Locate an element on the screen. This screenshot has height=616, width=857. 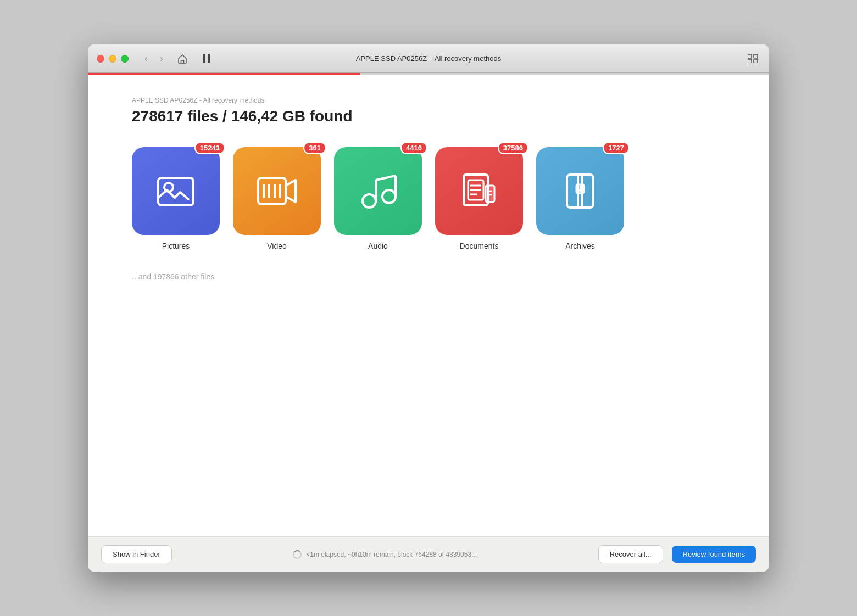
titlebar: ‹ › APPLE SSD AP0256Z – All recovery met… is located at coordinates (429, 59).